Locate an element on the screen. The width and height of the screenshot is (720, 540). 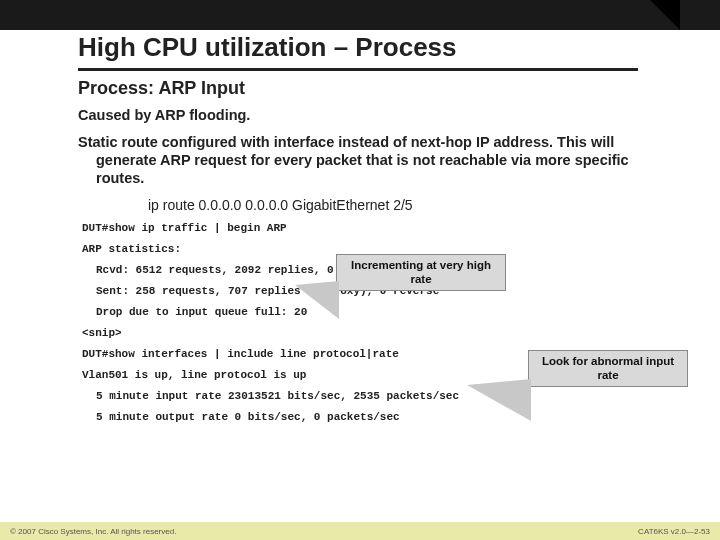
term-output-rate: 5 minute output rate 0 bits/sec, 0 packe… is located at coordinates (371, 418).